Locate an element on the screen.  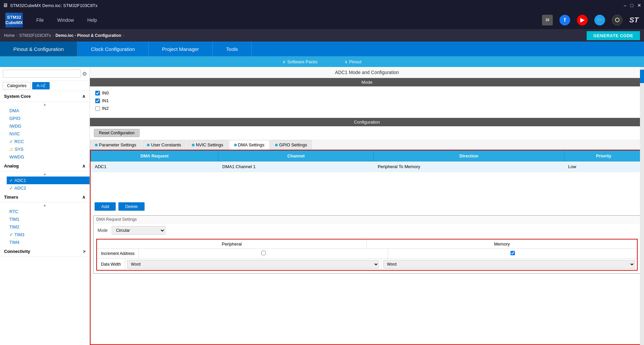
scrollbar-thumb is located at coordinates (642, 76).